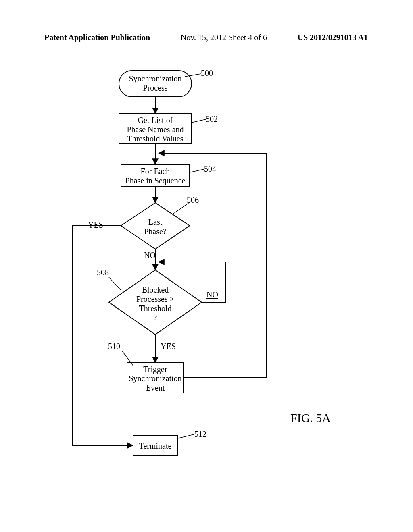 This screenshot has height=532, width=413. Describe the element at coordinates (155, 83) in the screenshot. I see `node-500-label: Synchronization Process` at that location.